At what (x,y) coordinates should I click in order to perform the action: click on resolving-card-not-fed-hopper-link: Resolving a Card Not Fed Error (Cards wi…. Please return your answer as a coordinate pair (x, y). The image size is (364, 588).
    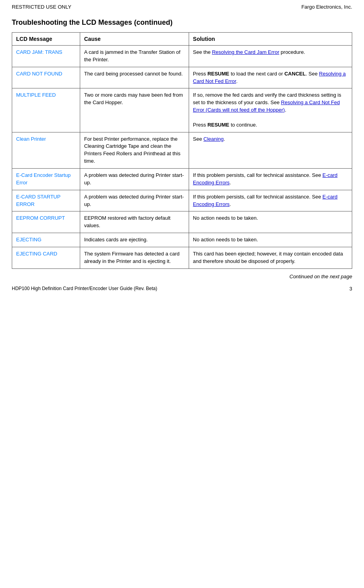
    Looking at the image, I should click on (267, 106).